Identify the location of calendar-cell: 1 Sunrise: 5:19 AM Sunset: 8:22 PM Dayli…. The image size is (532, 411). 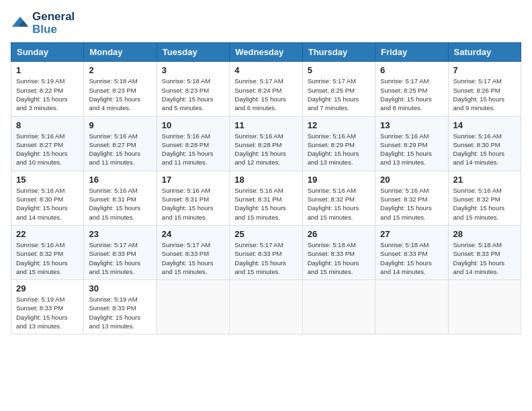
(48, 89).